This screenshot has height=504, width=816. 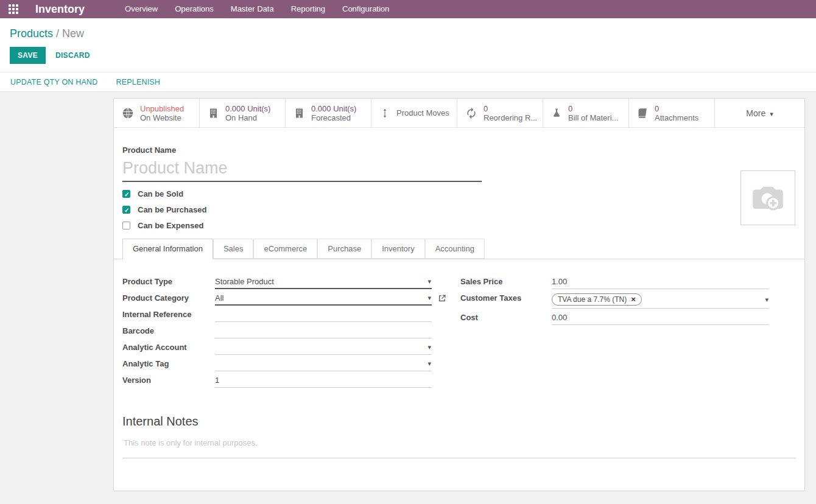 I want to click on internal-reference-input, so click(x=319, y=314).